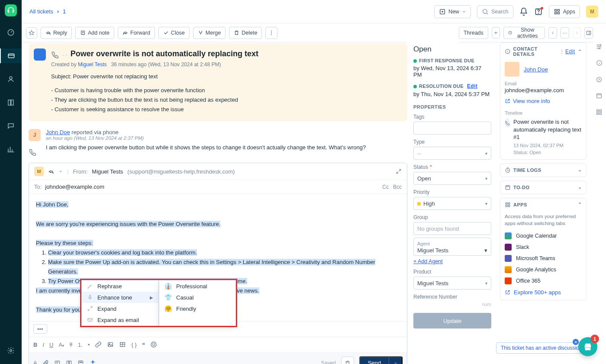 Image resolution: width=606 pixels, height=364 pixels. I want to click on tone-professional: 👔Professional, so click(197, 286).